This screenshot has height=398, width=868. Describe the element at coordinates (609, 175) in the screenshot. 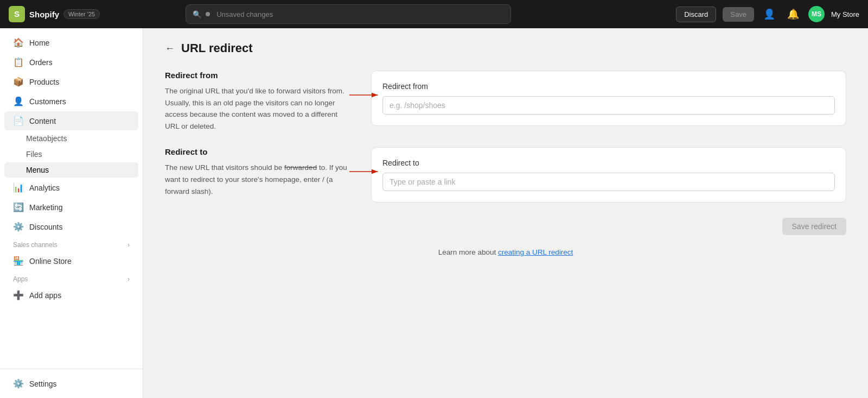

I see `redirect-to-card: Redirect to` at that location.